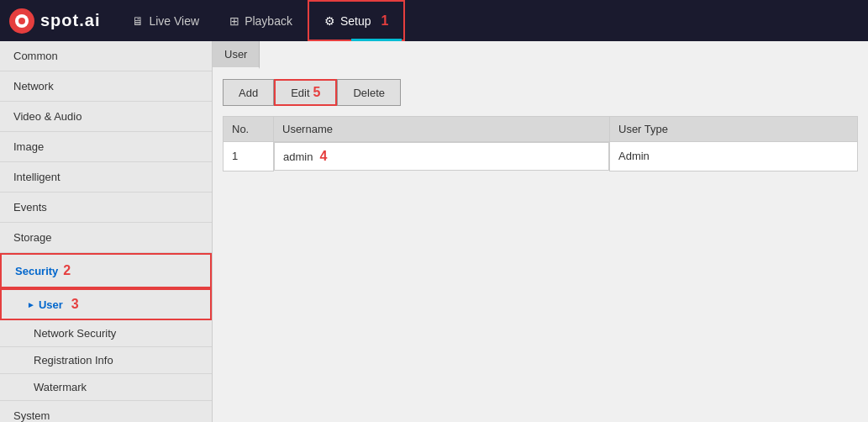  What do you see at coordinates (249, 156) in the screenshot?
I see `cell-no: 1` at bounding box center [249, 156].